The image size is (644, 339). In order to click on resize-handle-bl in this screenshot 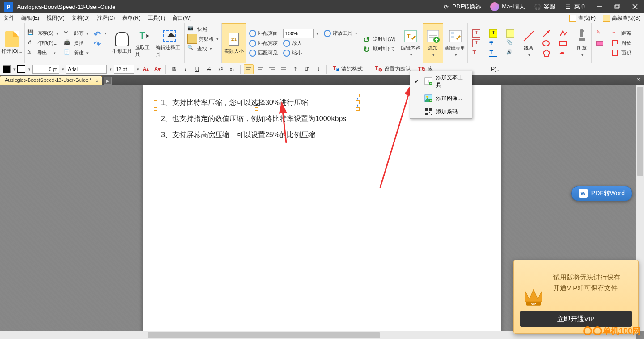, I will do `click(156, 109)`.